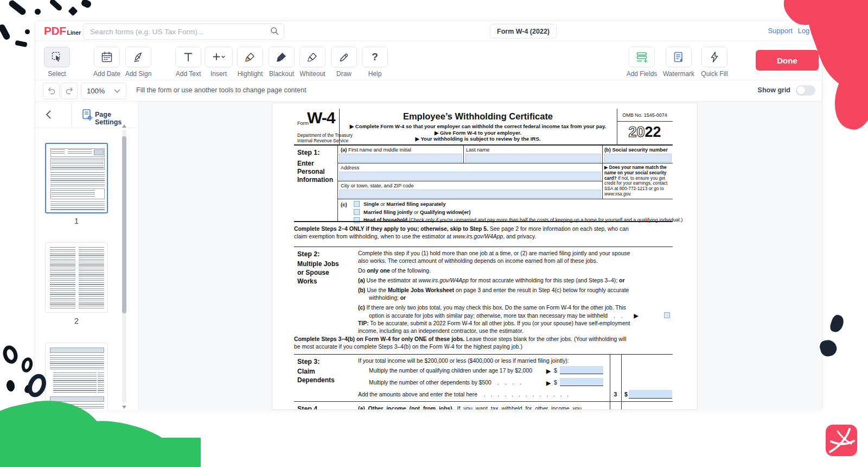 The image size is (868, 467). What do you see at coordinates (316, 380) in the screenshot?
I see `step3-title: Dependents` at bounding box center [316, 380].